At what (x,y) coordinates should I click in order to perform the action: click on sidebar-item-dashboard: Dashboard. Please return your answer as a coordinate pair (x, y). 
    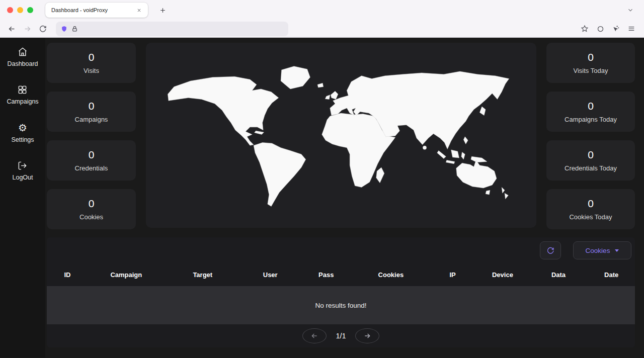
    Looking at the image, I should click on (22, 57).